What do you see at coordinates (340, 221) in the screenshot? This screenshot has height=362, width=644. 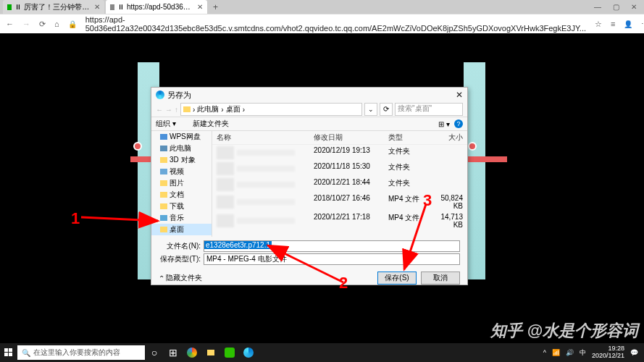 I see `file-row: 2020/12/21 17:18MP4 文件14,713 KB` at bounding box center [340, 221].